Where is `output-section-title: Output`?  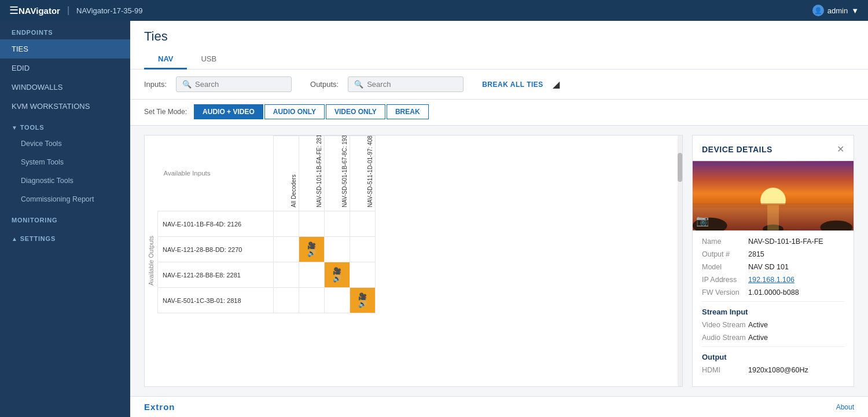 output-section-title: Output is located at coordinates (773, 357).